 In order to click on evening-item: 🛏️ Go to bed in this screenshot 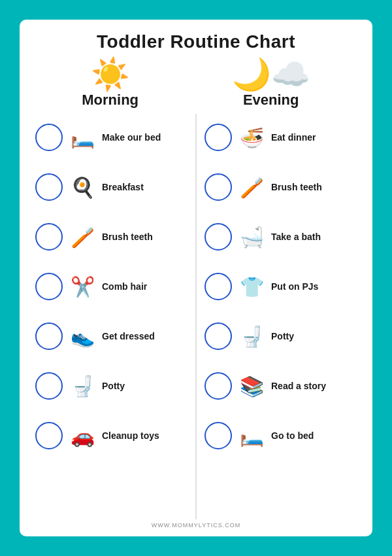, I will do `click(281, 436)`.